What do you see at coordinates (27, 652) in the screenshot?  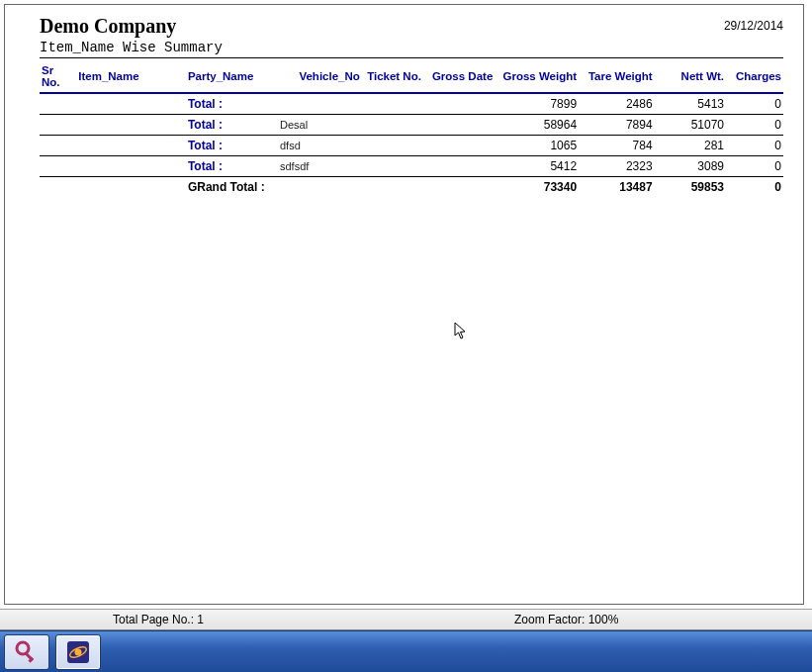 I see `taskbar-app-access` at bounding box center [27, 652].